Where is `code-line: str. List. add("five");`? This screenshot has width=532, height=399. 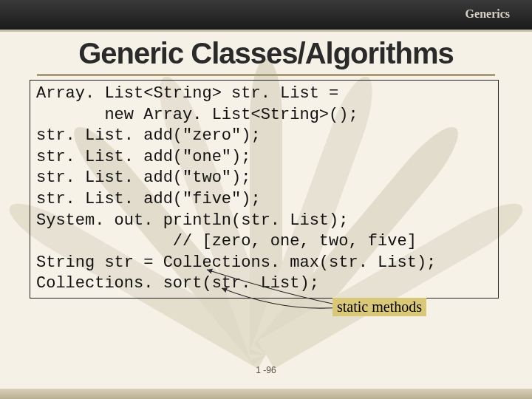 code-line: str. List. add("five"); is located at coordinates (265, 200).